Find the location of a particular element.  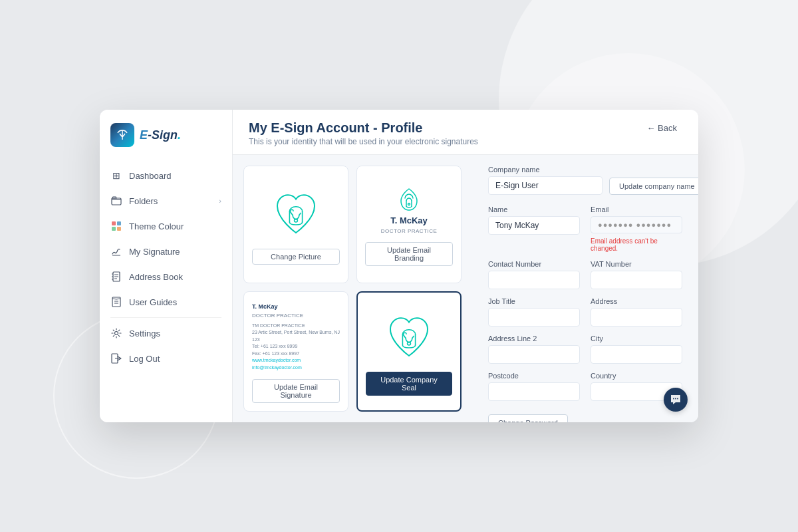

sidebar-item-label: Settings is located at coordinates (145, 334).